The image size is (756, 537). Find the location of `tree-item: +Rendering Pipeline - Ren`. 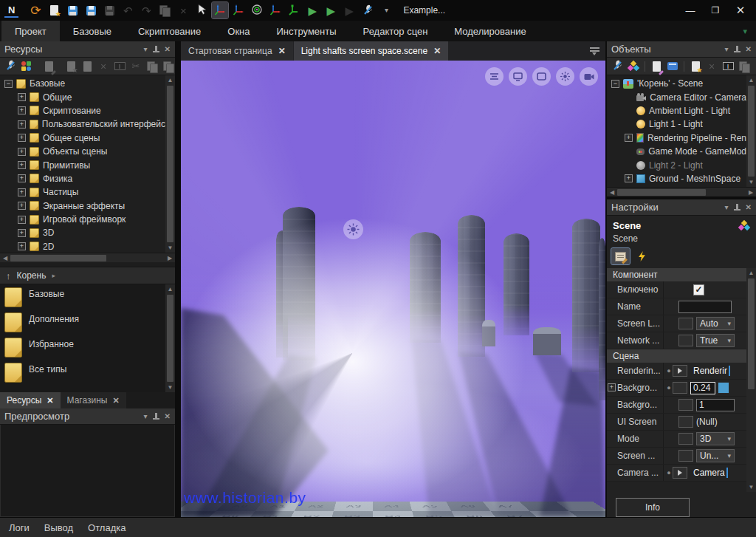

tree-item: +Rendering Pipeline - Ren is located at coordinates (676, 138).